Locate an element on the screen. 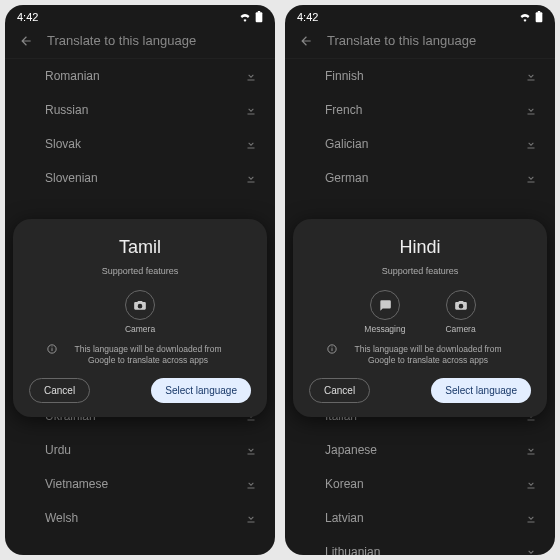 Image resolution: width=560 pixels, height=560 pixels. list-item: Vietnamese is located at coordinates (140, 484).